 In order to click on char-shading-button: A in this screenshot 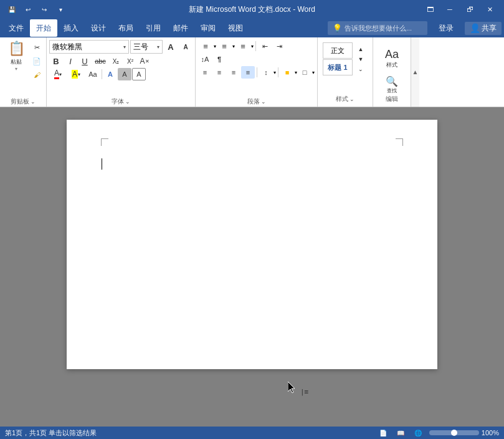, I will do `click(125, 74)`.